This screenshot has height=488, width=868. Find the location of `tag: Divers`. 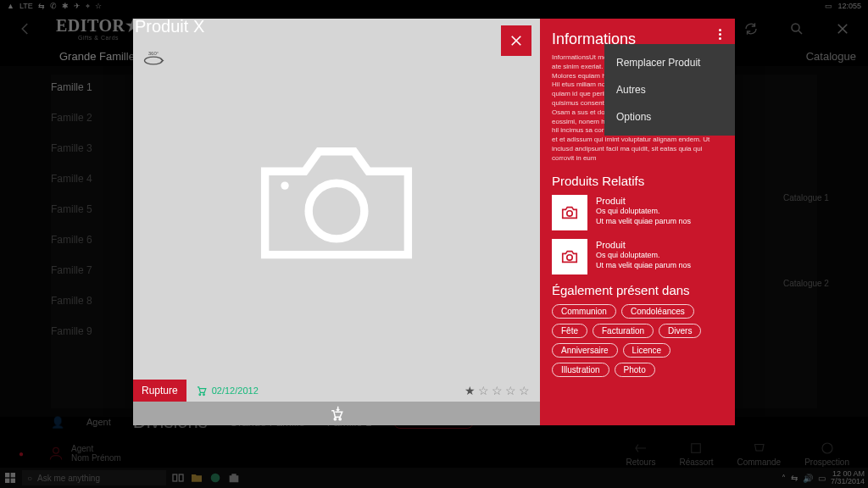

tag: Divers is located at coordinates (680, 330).